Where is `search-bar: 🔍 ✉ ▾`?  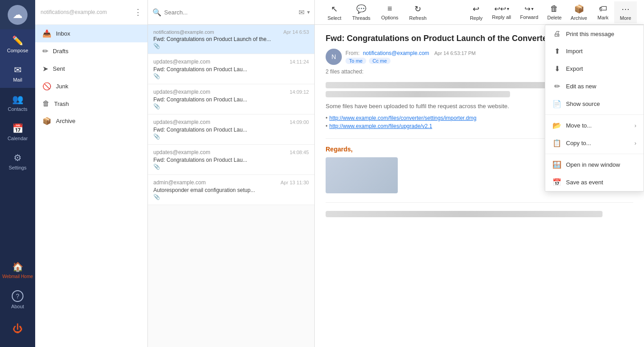 search-bar: 🔍 ✉ ▾ is located at coordinates (231, 13).